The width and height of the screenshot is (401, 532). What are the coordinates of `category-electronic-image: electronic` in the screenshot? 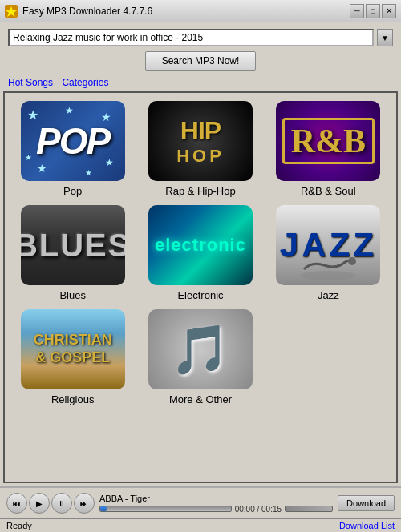 It's located at (200, 245).